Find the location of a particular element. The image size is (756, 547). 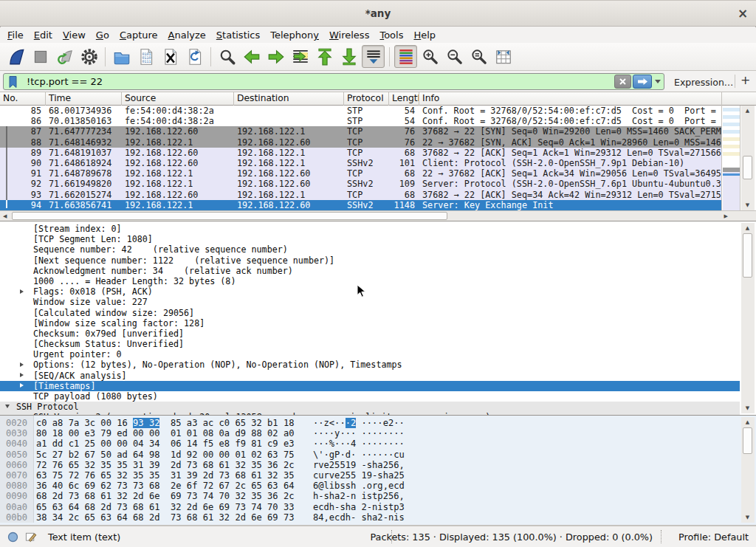

filter-clear-button is located at coordinates (623, 81).